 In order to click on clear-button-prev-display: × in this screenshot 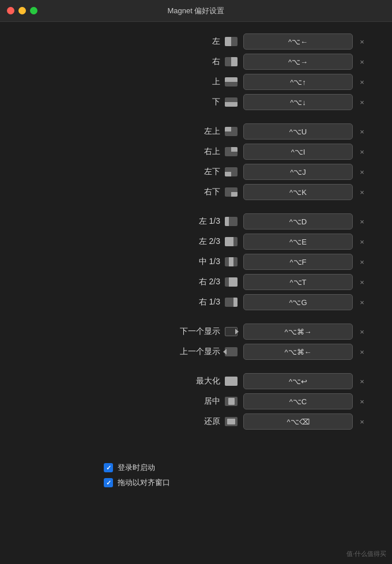, I will do `click(362, 352)`.